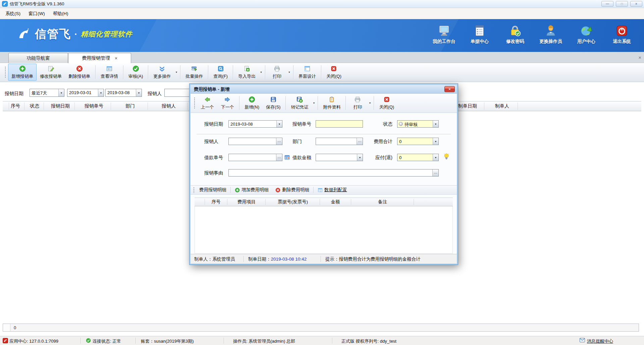 This screenshot has height=345, width=644. I want to click on dialog-close-button: ×, so click(449, 89).